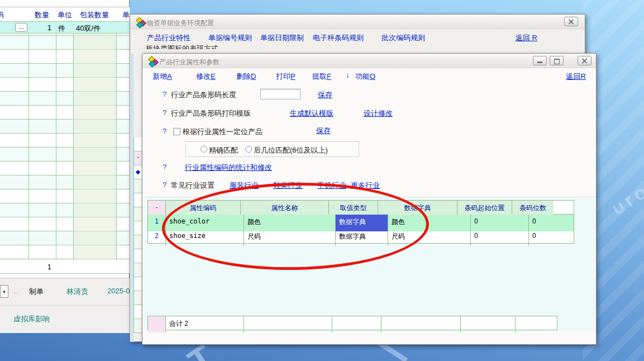 The height and width of the screenshot is (361, 644). What do you see at coordinates (203, 95) in the screenshot?
I see `barcode-length-label: 行业产品条形码长度` at bounding box center [203, 95].